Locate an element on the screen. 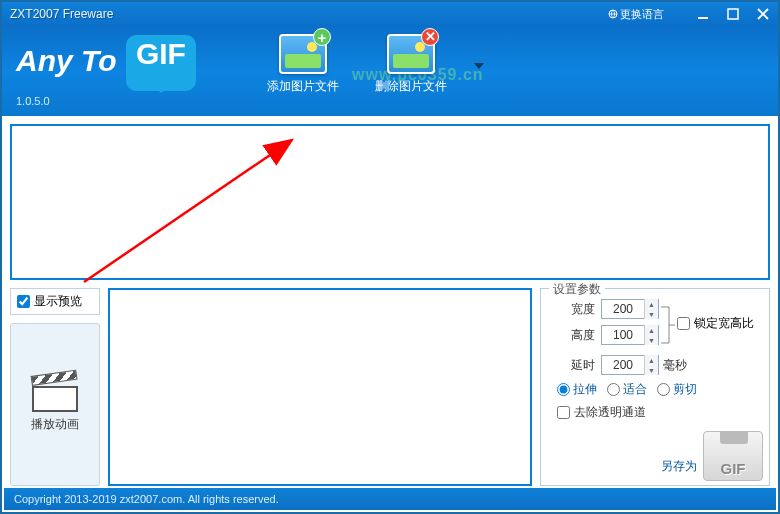  params-panel: 设置参数 宽度 200 ▲▼ 高度 100 ▲▼ is located at coordinates (655, 387).